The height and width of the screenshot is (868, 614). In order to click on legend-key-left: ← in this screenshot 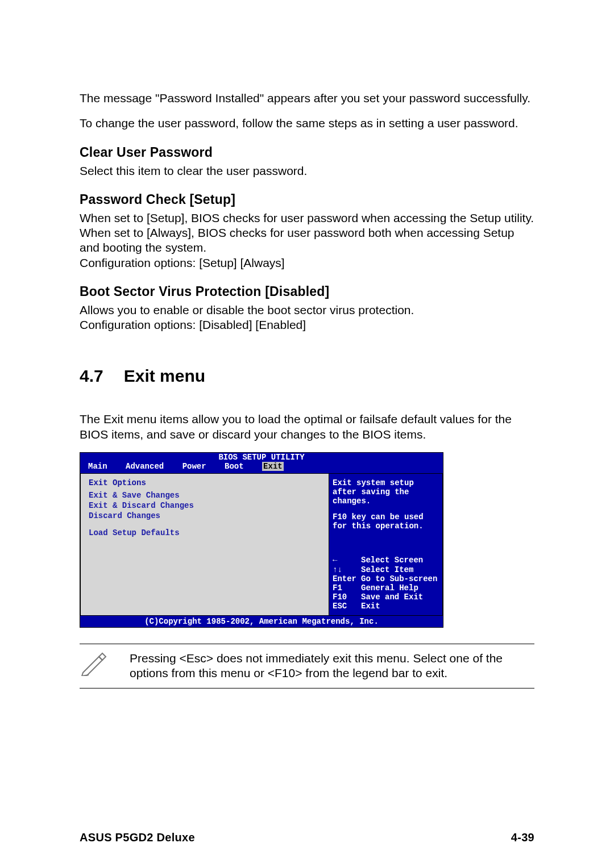, I will do `click(347, 560)`.